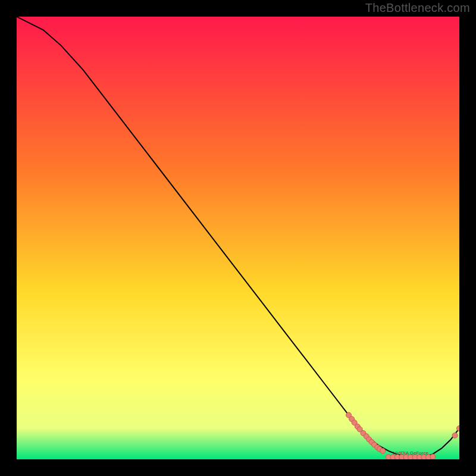 This screenshot has height=476, width=476. What do you see at coordinates (418, 8) in the screenshot?
I see `watermark-text: TheBottleneck.com` at bounding box center [418, 8].